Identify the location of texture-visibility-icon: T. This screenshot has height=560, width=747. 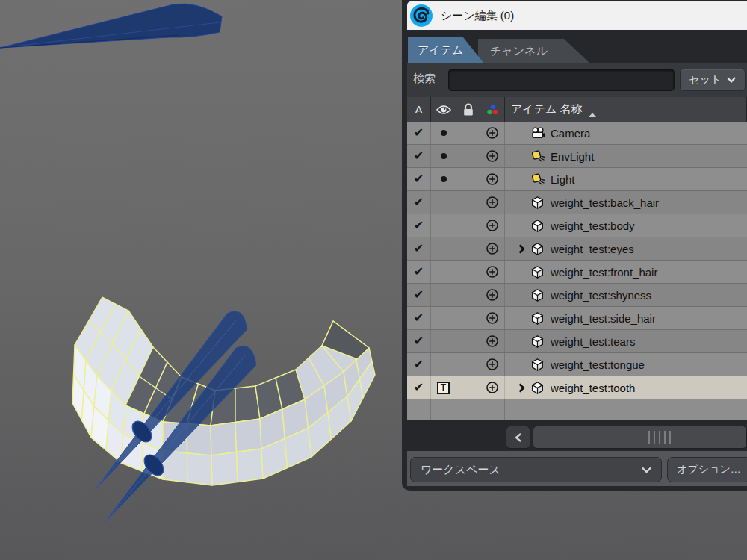
(444, 388).